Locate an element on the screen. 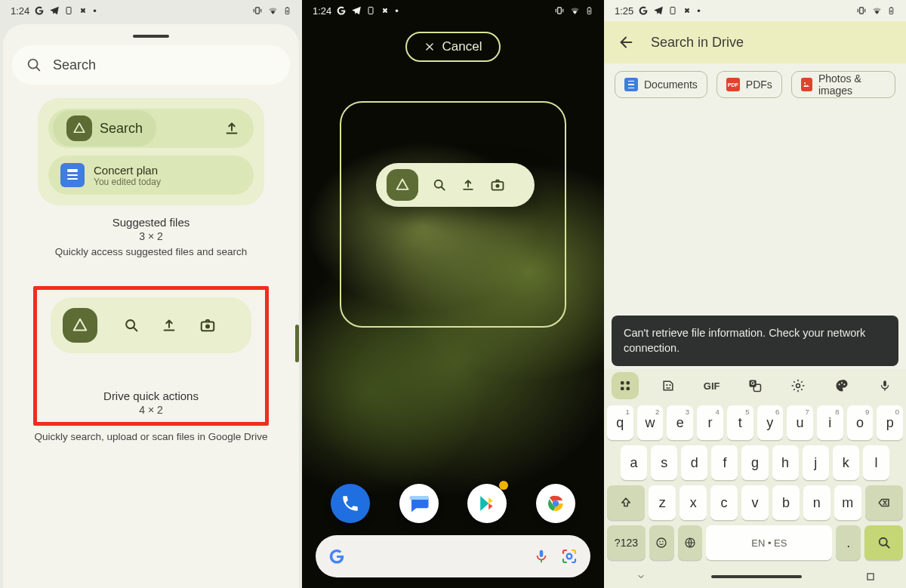 This screenshot has height=588, width=906. key-q: q1 is located at coordinates (621, 423).